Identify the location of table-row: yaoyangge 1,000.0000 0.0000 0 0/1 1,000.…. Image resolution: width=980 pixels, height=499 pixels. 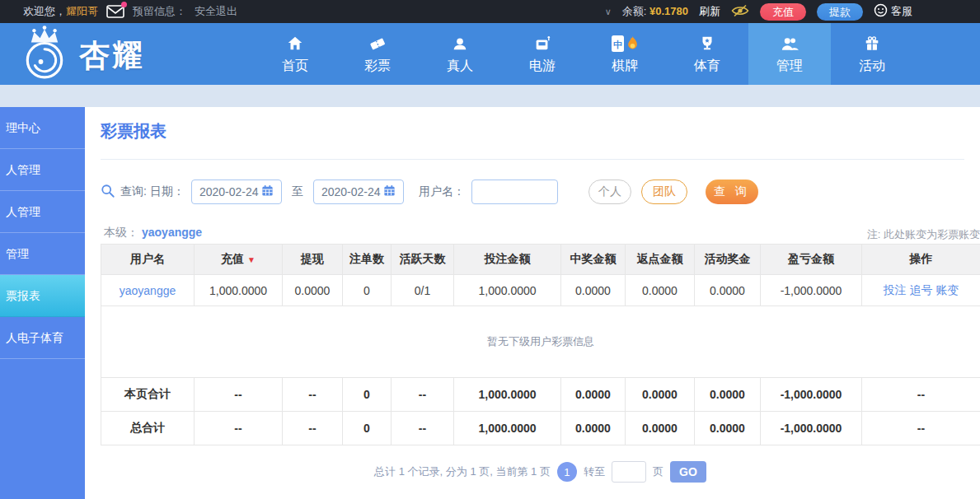
(541, 291).